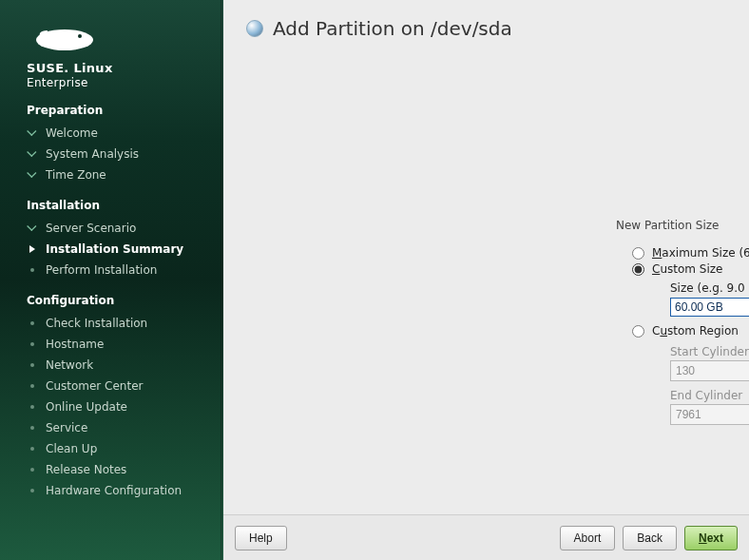  Describe the element at coordinates (114, 491) in the screenshot. I see `nav-label: Hardware Configuration` at that location.